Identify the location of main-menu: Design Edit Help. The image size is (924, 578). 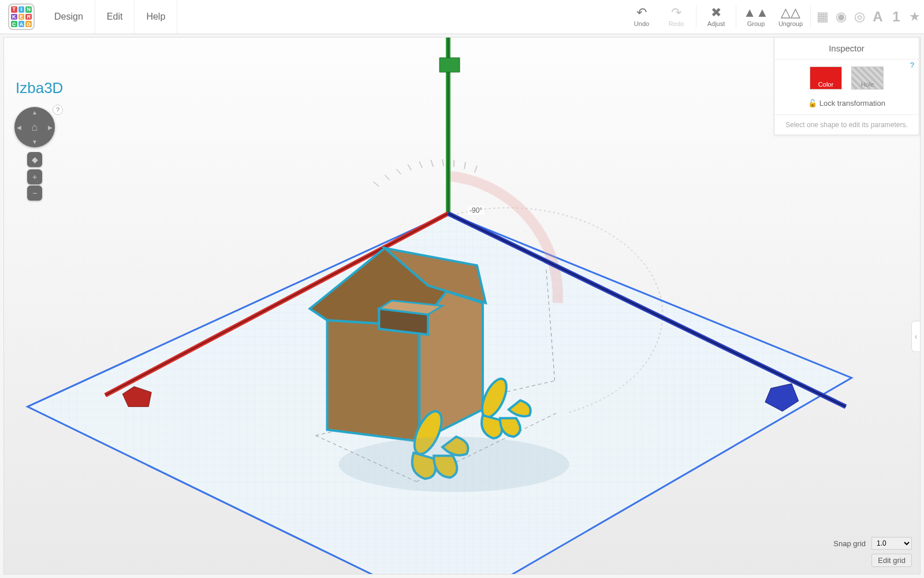
(110, 17).